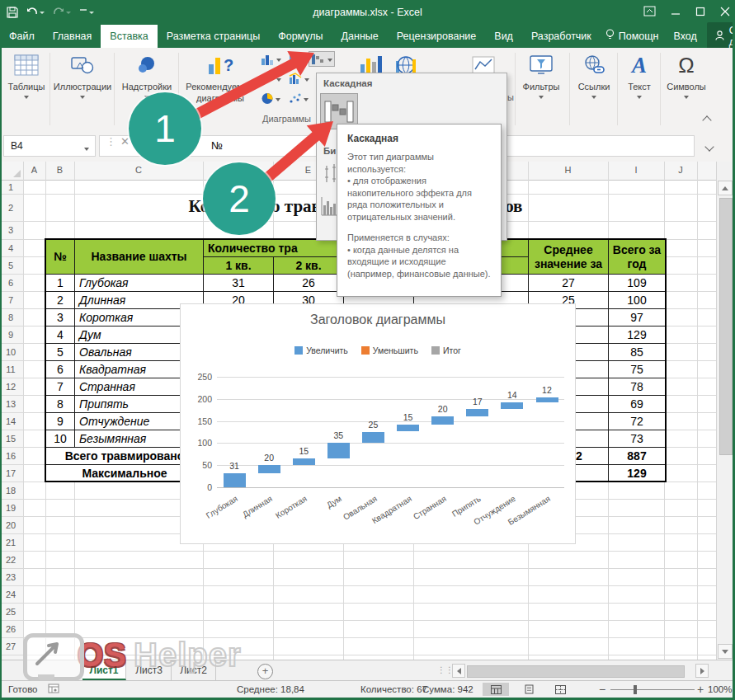 The width and height of the screenshot is (735, 700). I want to click on table-header-name: Название шахты, so click(139, 257).